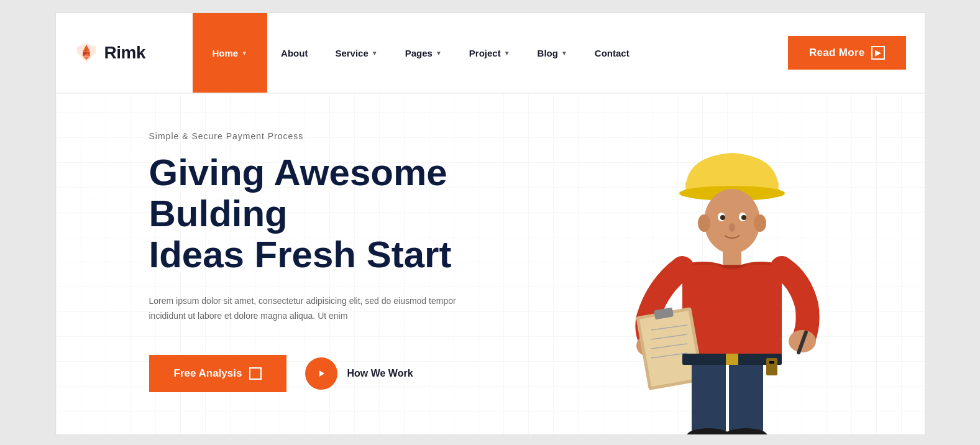 This screenshot has height=445, width=980. Describe the element at coordinates (352, 53) in the screenshot. I see `nav-service-label: Service` at that location.